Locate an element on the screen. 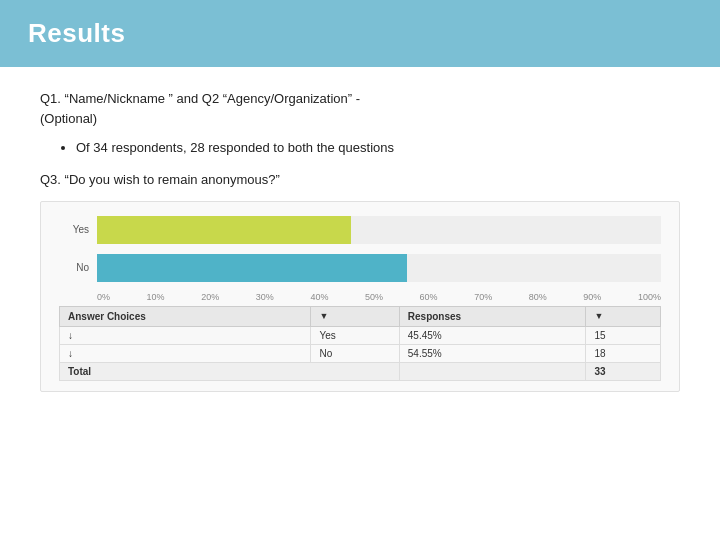  x-tick-100: 100% is located at coordinates (650, 297).